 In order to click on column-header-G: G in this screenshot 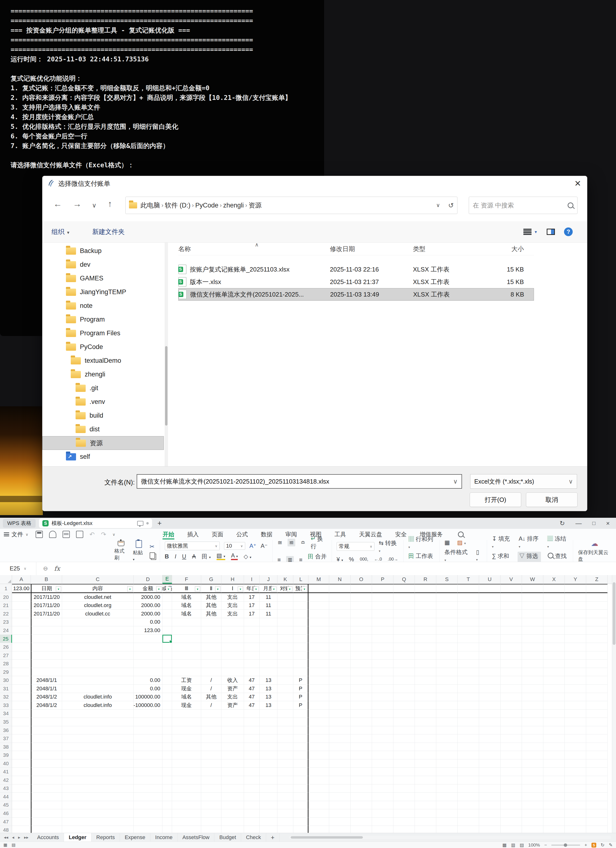, I will do `click(211, 580)`.